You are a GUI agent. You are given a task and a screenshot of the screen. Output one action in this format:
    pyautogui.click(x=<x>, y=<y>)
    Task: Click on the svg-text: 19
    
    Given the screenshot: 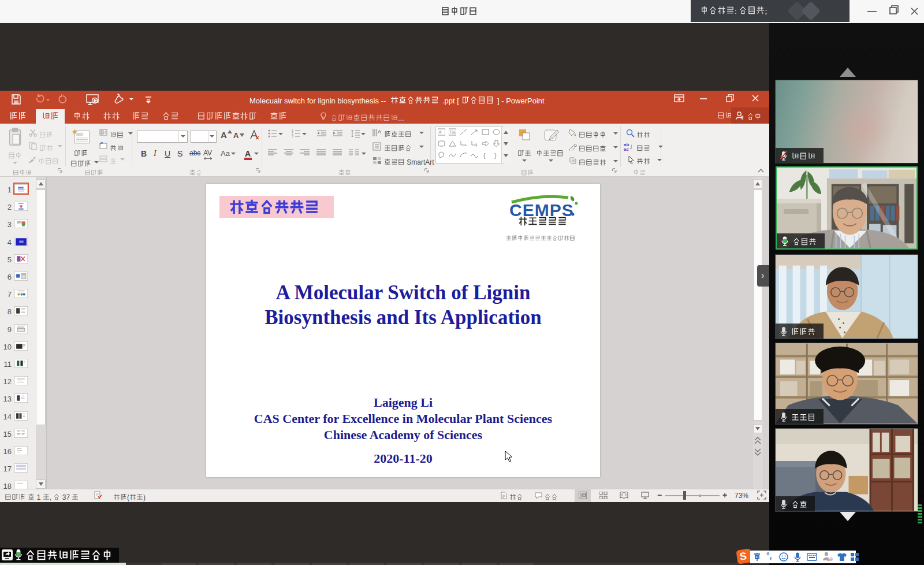 What is the action you would take?
    pyautogui.click(x=830, y=559)
    